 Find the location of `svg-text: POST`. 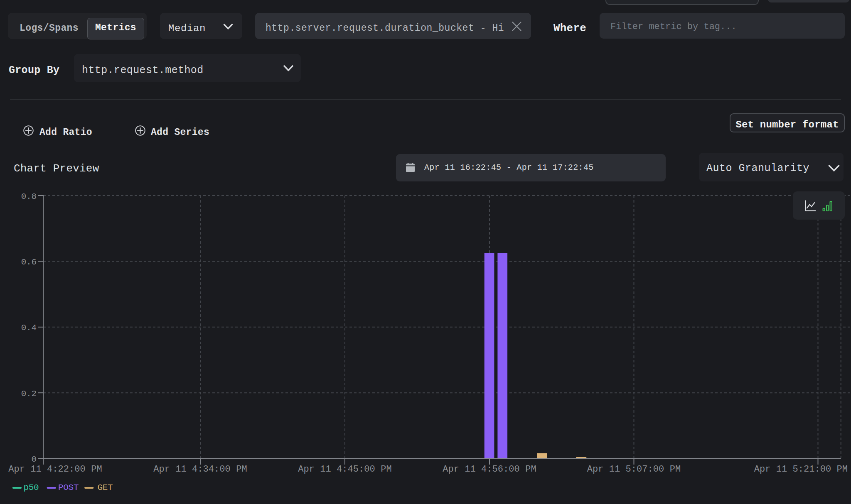

svg-text: POST is located at coordinates (68, 487).